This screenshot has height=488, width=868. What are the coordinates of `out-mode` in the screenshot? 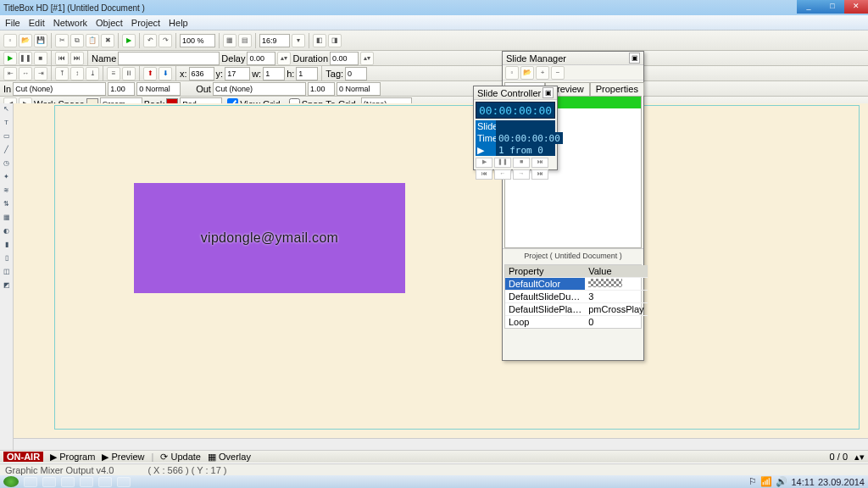 It's located at (359, 89).